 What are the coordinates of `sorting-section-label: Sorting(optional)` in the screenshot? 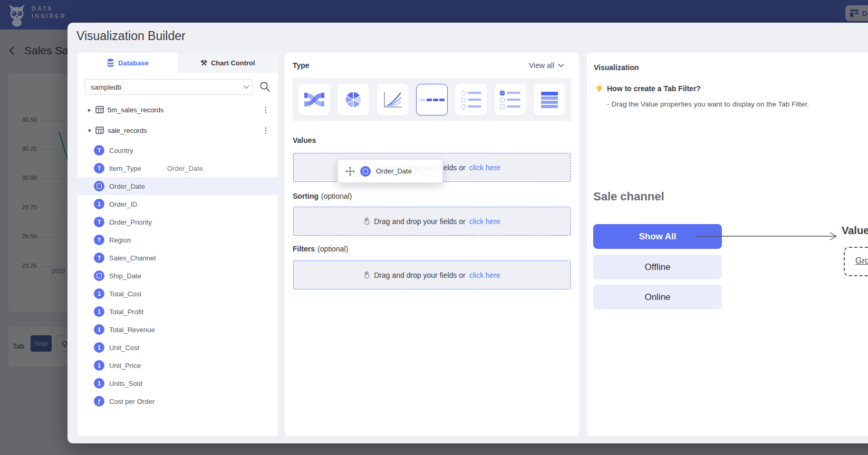 It's located at (322, 196).